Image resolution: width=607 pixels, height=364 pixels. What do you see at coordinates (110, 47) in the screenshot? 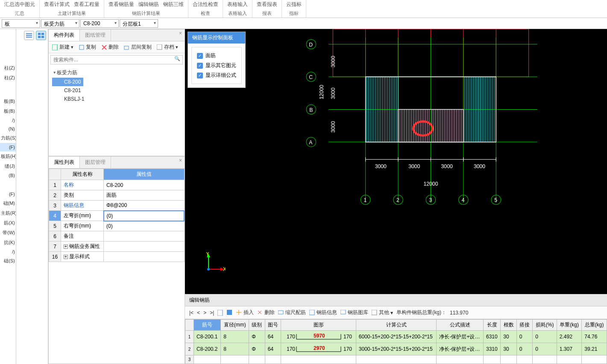
I see `delete-button: 删除` at bounding box center [110, 47].